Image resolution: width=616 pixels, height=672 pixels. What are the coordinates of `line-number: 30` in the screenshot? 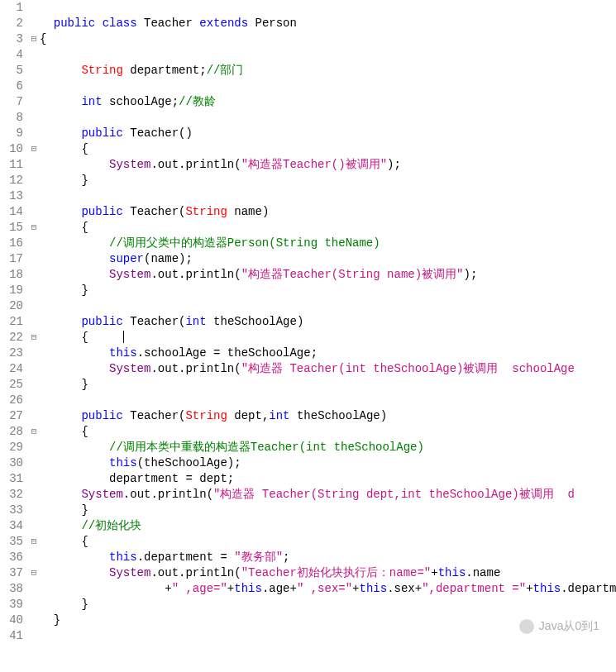 It's located at (12, 463).